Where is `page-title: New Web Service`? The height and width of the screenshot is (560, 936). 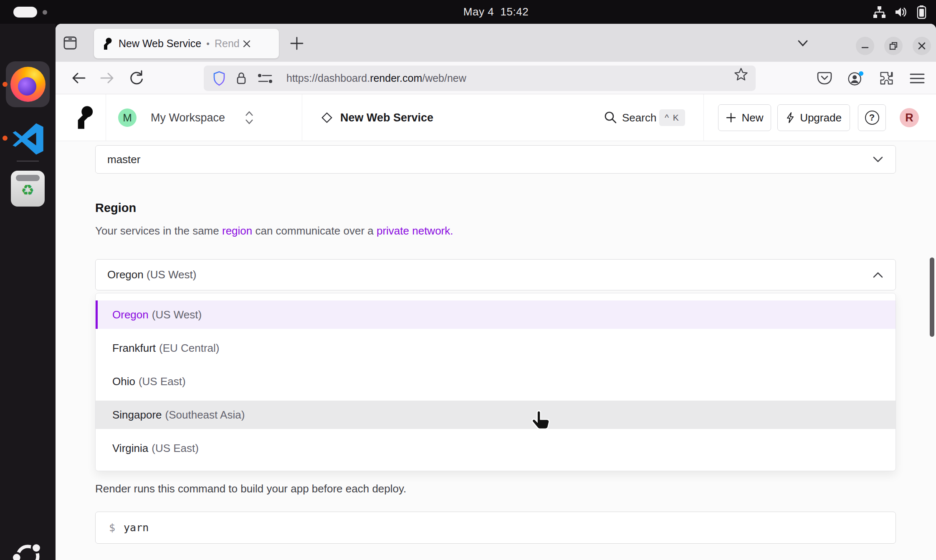
page-title: New Web Service is located at coordinates (387, 118).